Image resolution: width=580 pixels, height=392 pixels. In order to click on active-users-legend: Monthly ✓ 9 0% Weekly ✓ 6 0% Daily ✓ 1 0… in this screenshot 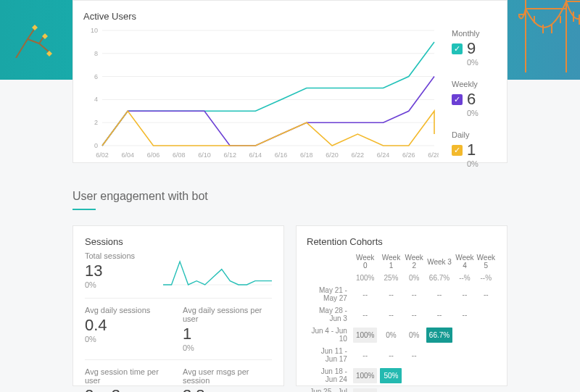, I will do `click(475, 97)`.